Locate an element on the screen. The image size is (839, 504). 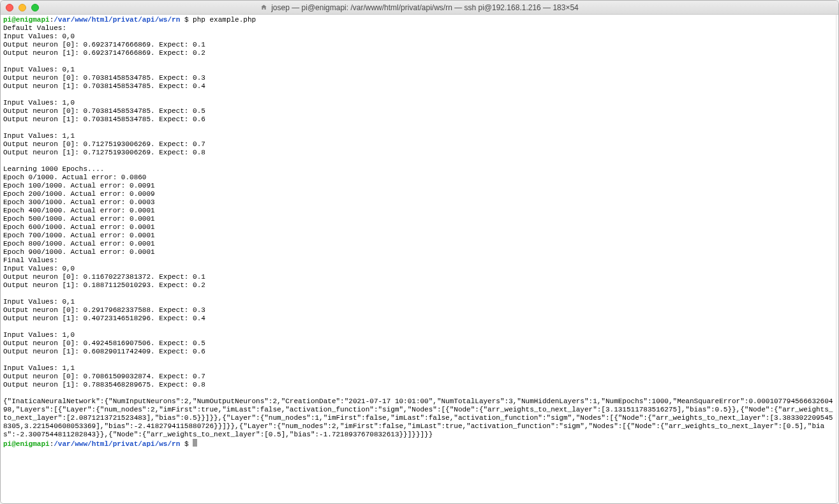
cursor is located at coordinates (195, 443).